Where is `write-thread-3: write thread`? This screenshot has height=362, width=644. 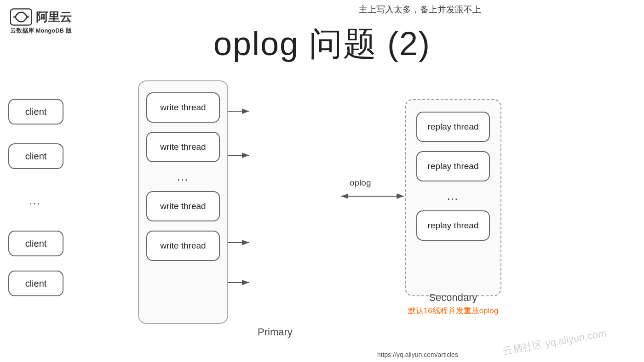
write-thread-3: write thread is located at coordinates (183, 206).